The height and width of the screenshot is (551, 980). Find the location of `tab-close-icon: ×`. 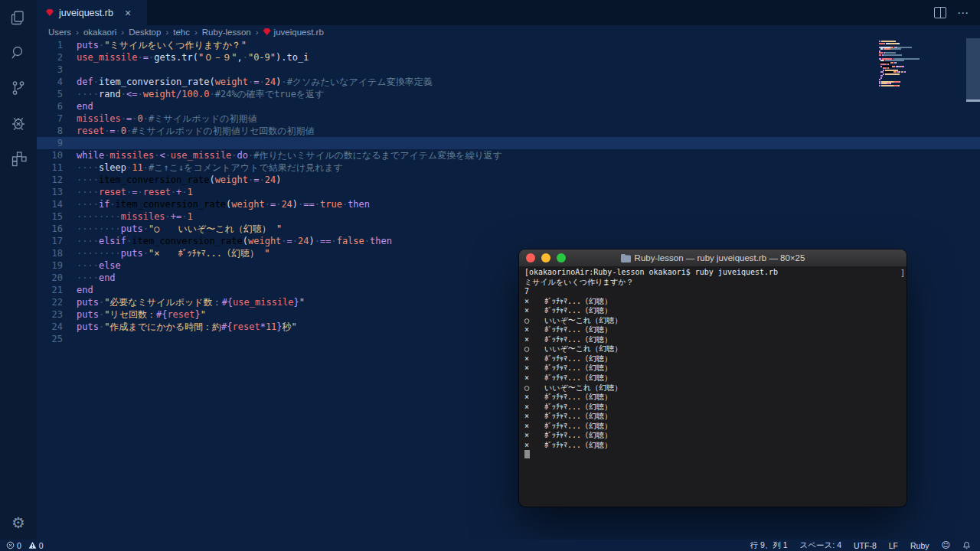

tab-close-icon: × is located at coordinates (128, 13).